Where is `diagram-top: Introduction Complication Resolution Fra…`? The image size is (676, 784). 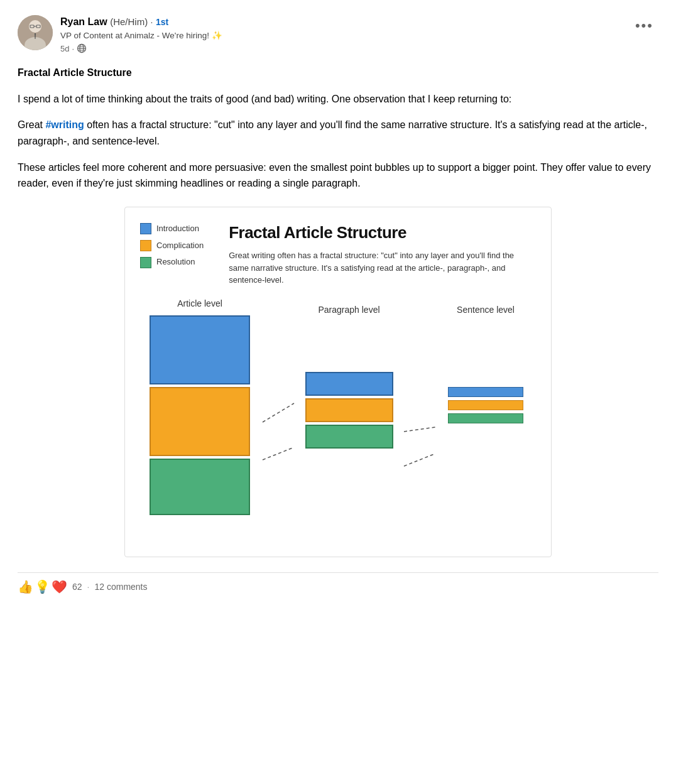 diagram-top: Introduction Complication Resolution Fra… is located at coordinates (338, 253).